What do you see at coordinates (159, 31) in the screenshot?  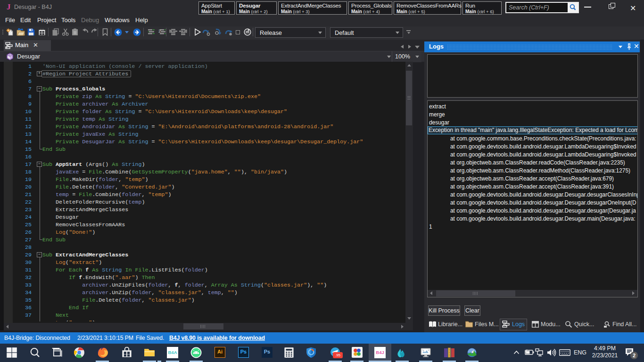 I see `svg-text: 2` at bounding box center [159, 31].